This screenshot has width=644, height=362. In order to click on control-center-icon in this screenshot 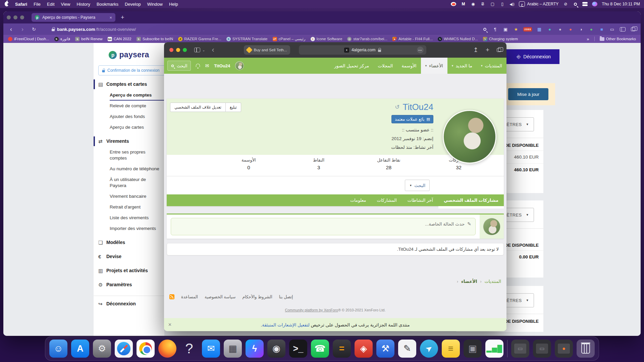, I will do `click(585, 4)`.